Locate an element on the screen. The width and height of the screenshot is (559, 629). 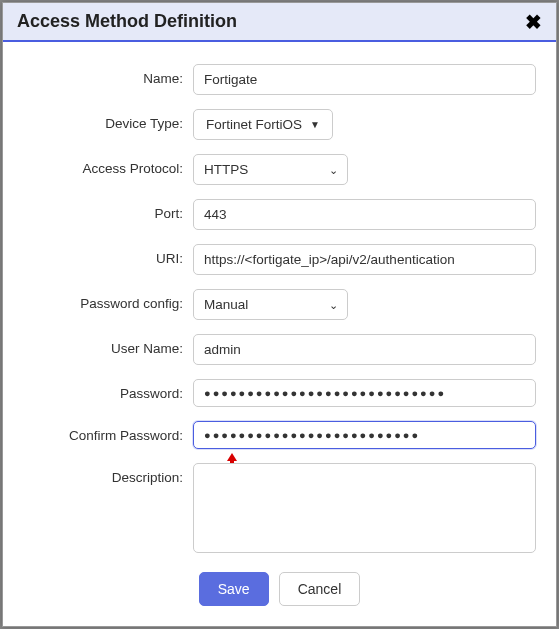
dialog-title: Access Method Definition is located at coordinates (127, 22).